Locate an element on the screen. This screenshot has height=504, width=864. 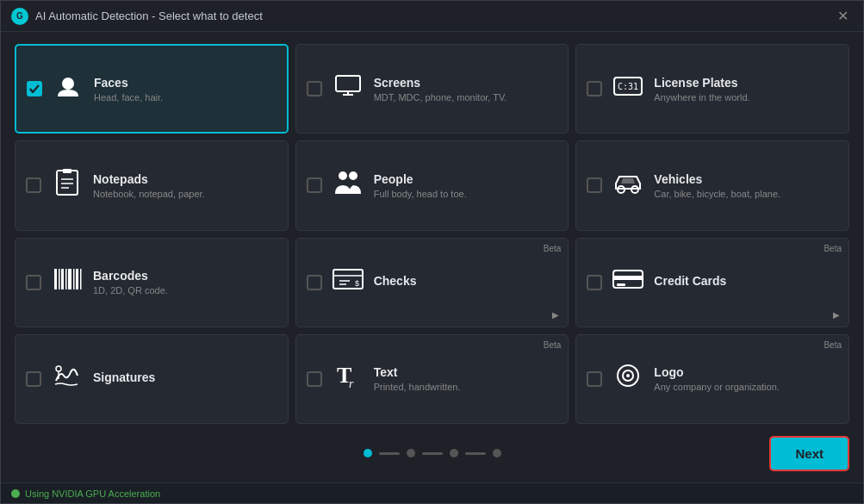
card-name-credit-cards: Credit Cards is located at coordinates (746, 281).